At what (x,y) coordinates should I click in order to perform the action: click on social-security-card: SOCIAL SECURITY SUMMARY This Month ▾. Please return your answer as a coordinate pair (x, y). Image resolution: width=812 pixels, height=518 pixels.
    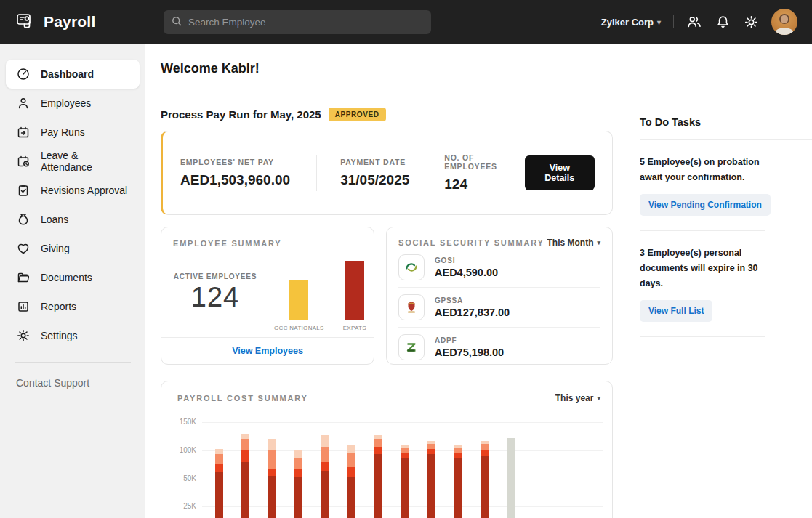
    Looking at the image, I should click on (499, 296).